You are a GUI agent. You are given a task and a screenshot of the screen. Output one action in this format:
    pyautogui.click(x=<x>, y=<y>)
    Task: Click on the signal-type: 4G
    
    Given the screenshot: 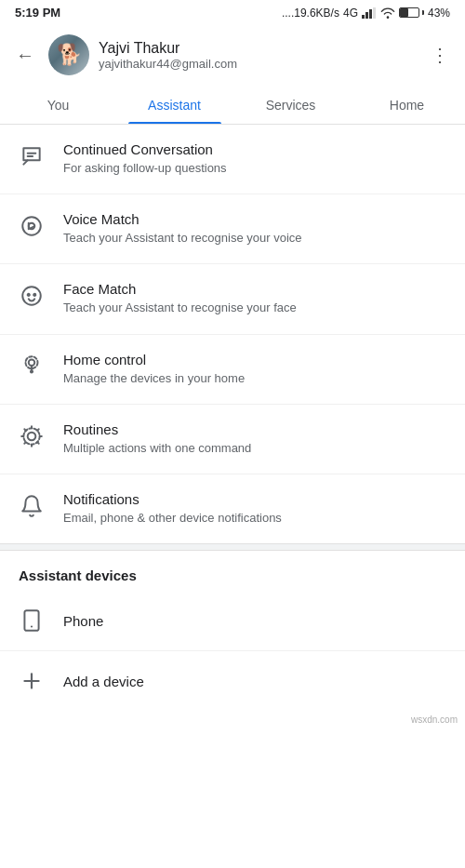 What is the action you would take?
    pyautogui.click(x=351, y=13)
    